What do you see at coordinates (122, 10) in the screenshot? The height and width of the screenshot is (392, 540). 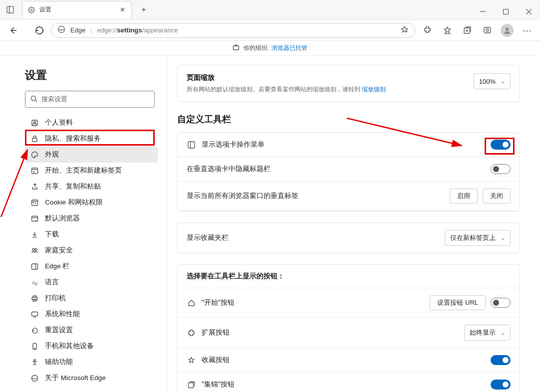 I see `close-icon: ✕` at bounding box center [122, 10].